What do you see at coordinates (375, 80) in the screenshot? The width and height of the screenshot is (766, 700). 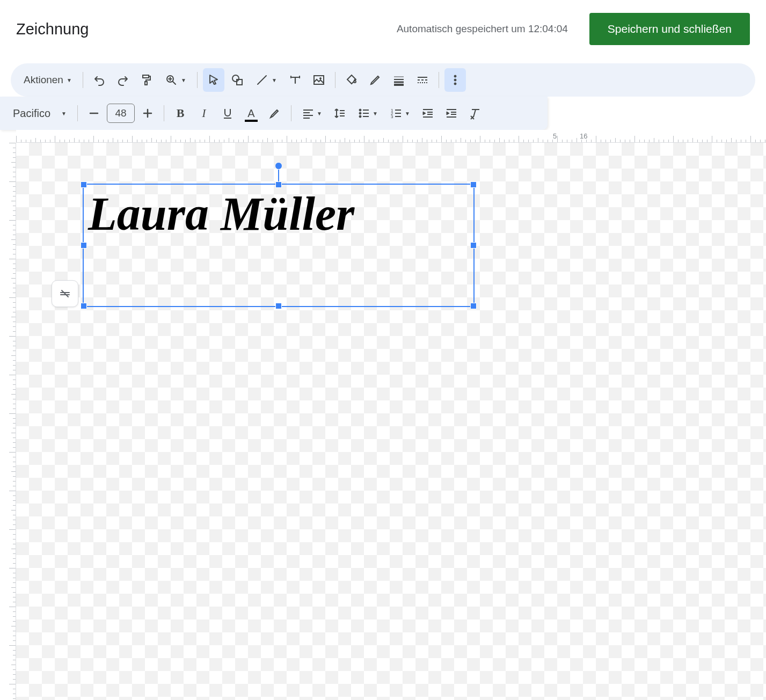 I see `border-color-button` at bounding box center [375, 80].